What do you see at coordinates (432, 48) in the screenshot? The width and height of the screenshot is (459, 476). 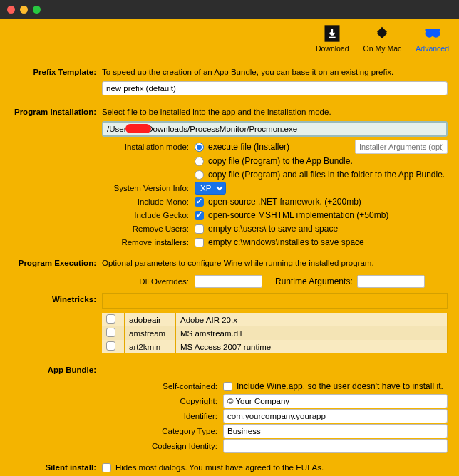 I see `tab-advanced-label: Advanced` at bounding box center [432, 48].